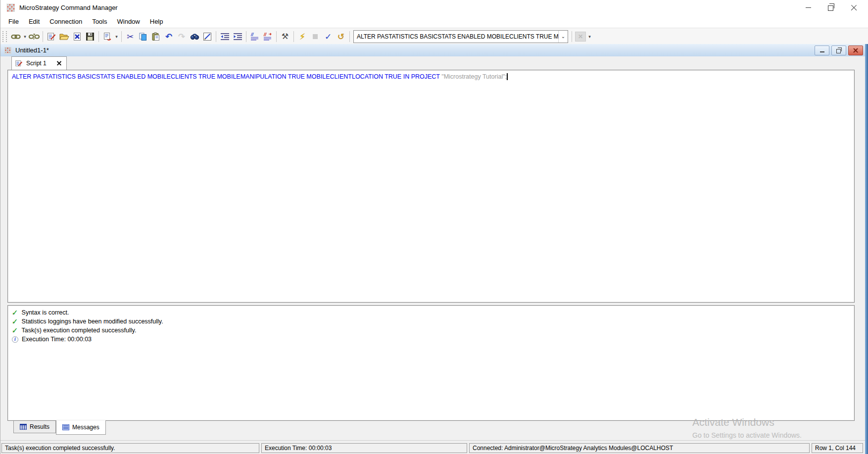 The width and height of the screenshot is (868, 454). Describe the element at coordinates (15, 339) in the screenshot. I see `info-icon: i` at that location.